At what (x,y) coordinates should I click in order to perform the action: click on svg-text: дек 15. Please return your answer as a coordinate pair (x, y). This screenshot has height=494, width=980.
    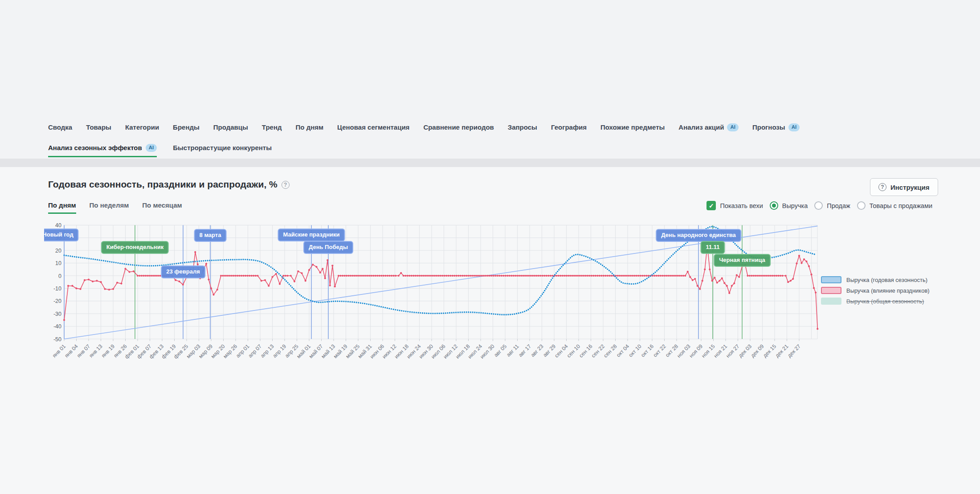
    Looking at the image, I should click on (770, 351).